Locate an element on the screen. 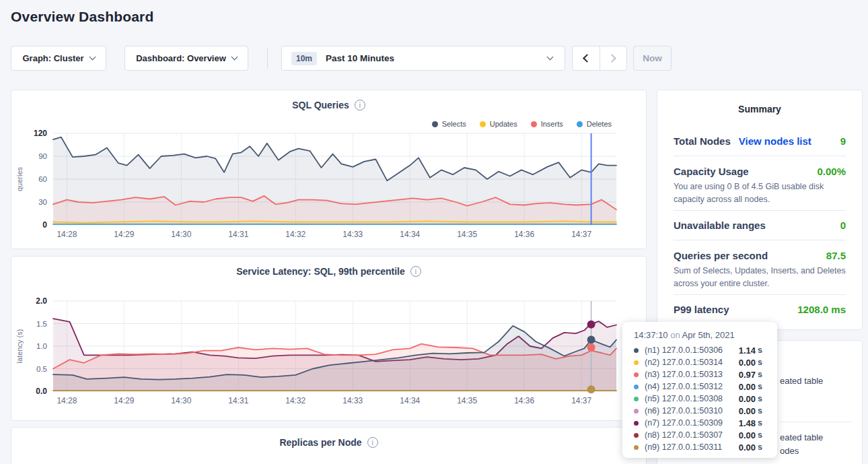 Image resolution: width=868 pixels, height=464 pixels. legend-label: Deletes is located at coordinates (599, 124).